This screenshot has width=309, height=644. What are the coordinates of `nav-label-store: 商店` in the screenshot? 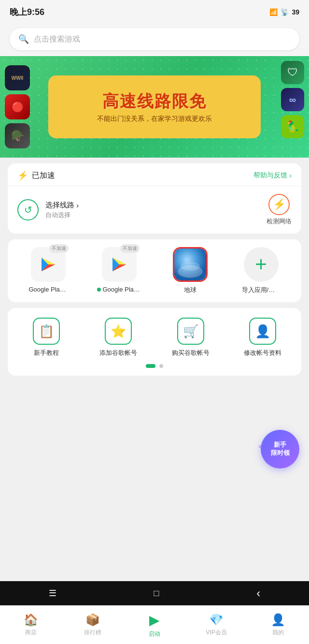 It's located at (31, 632).